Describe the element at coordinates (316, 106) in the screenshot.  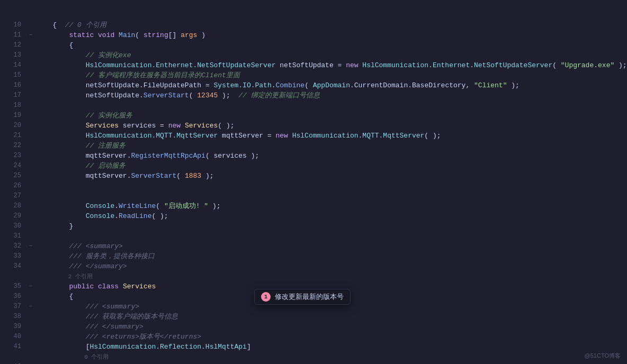
I see `code-line: 18` at that location.